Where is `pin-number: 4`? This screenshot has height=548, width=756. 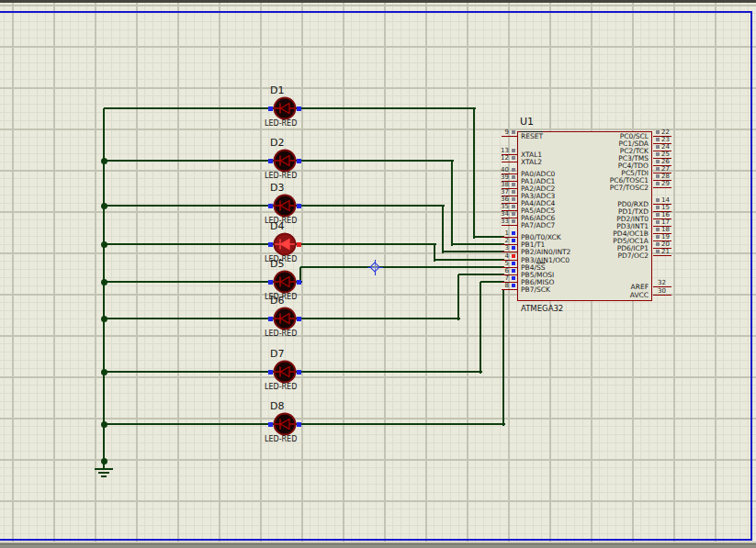 pin-number: 4 is located at coordinates (496, 256).